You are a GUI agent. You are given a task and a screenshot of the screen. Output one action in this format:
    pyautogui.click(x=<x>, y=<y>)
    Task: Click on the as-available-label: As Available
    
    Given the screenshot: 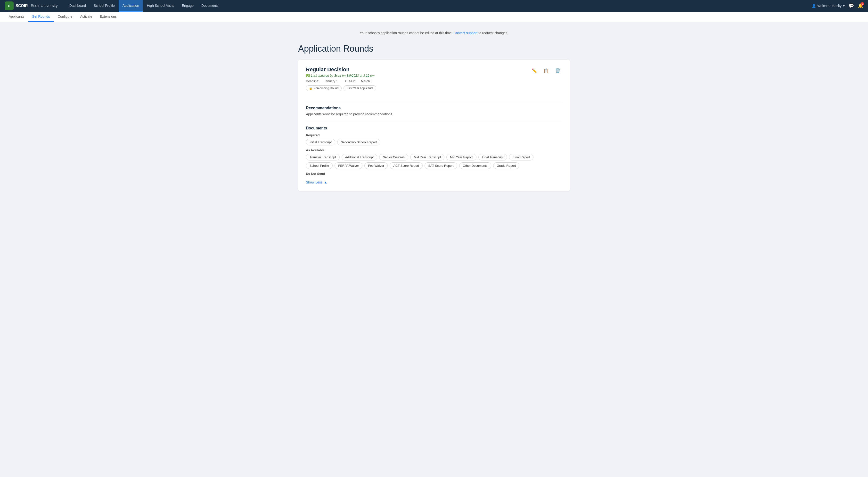 What is the action you would take?
    pyautogui.click(x=434, y=150)
    